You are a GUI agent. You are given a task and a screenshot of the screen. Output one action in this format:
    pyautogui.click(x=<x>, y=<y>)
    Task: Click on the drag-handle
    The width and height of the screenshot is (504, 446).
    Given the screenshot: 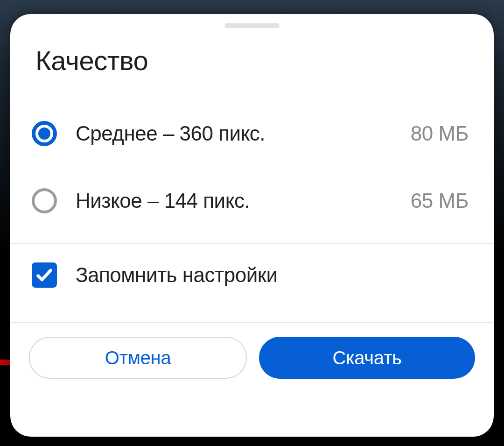 What is the action you would take?
    pyautogui.click(x=252, y=26)
    